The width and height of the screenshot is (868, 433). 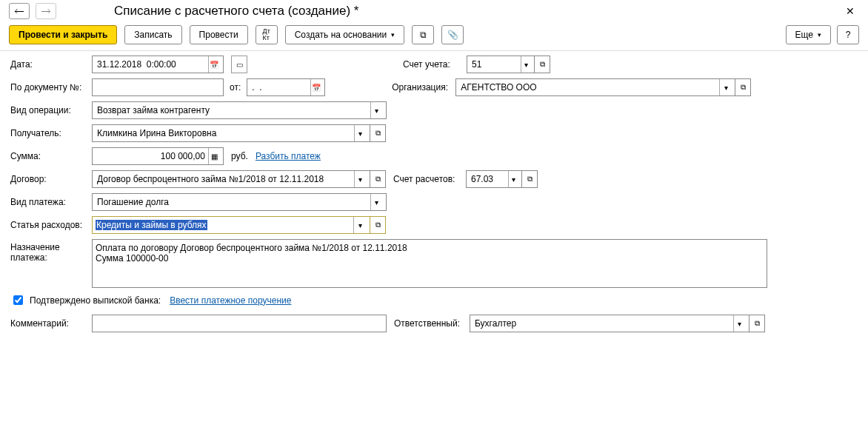 What do you see at coordinates (432, 323) in the screenshot?
I see `responsible-label: Ответственный:` at bounding box center [432, 323].